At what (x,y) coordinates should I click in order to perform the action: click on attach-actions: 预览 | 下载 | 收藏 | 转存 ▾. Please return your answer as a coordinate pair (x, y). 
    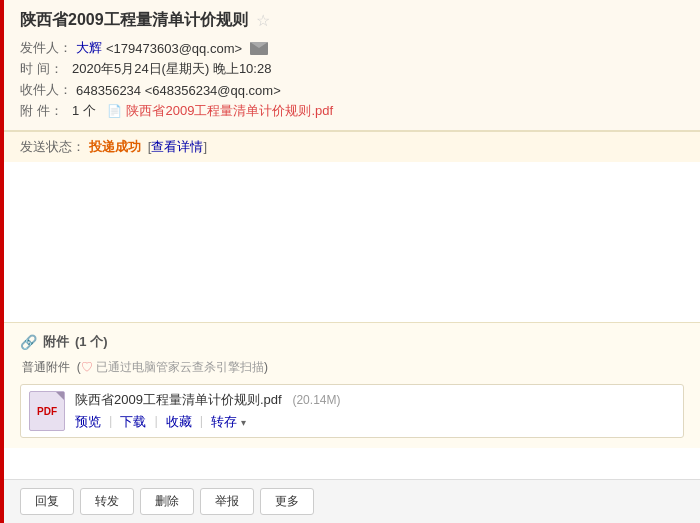
    Looking at the image, I should click on (208, 422).